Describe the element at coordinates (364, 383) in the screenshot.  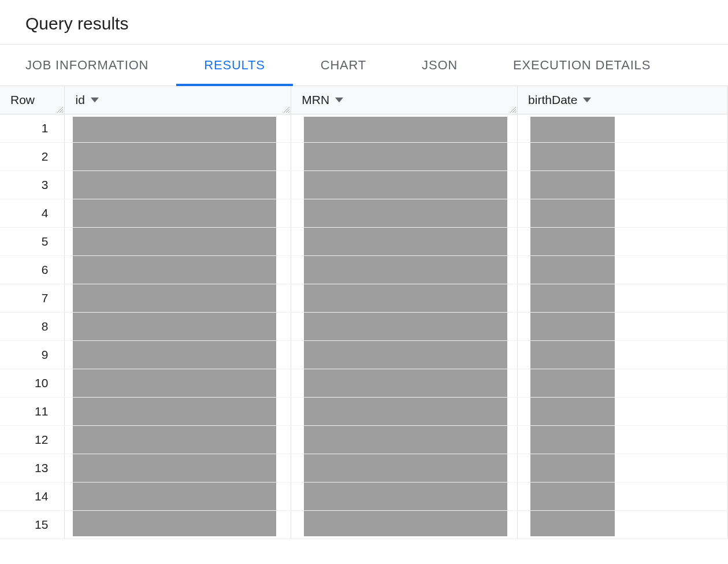
I see `table-row: 10` at that location.